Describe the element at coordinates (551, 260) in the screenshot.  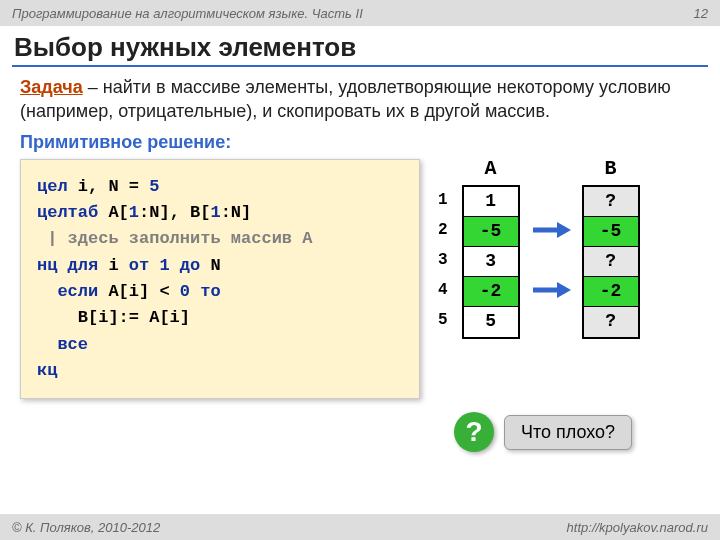
I see `arrow-column` at that location.